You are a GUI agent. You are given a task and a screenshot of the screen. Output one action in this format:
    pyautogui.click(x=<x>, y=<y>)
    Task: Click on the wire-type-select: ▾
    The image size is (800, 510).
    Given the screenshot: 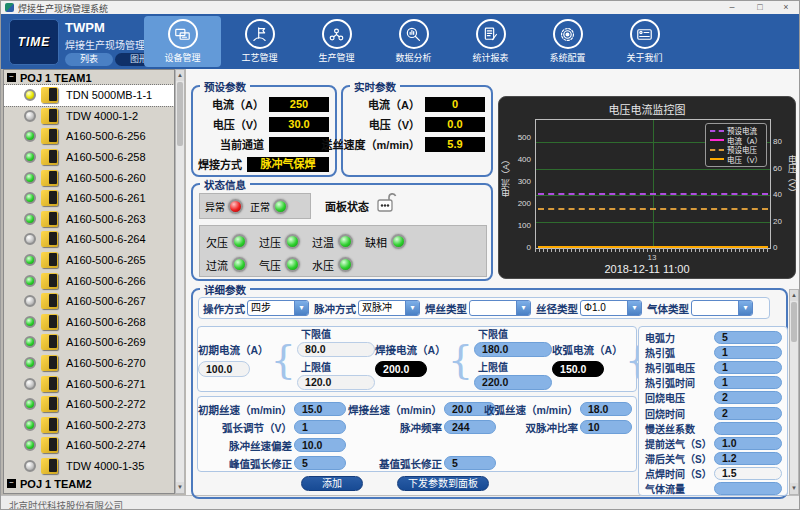 What is the action you would take?
    pyautogui.click(x=500, y=308)
    